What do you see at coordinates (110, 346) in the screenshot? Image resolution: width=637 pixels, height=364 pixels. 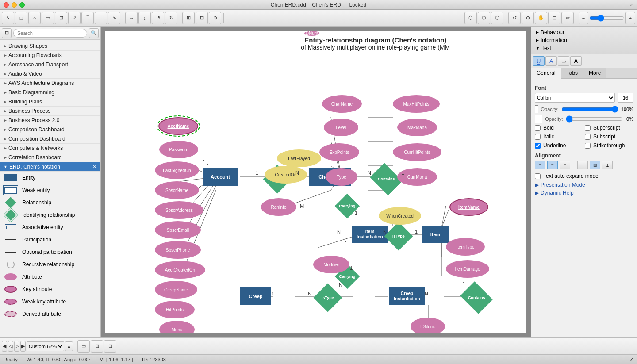 I see `grid-btn: ⊟` at bounding box center [110, 346].